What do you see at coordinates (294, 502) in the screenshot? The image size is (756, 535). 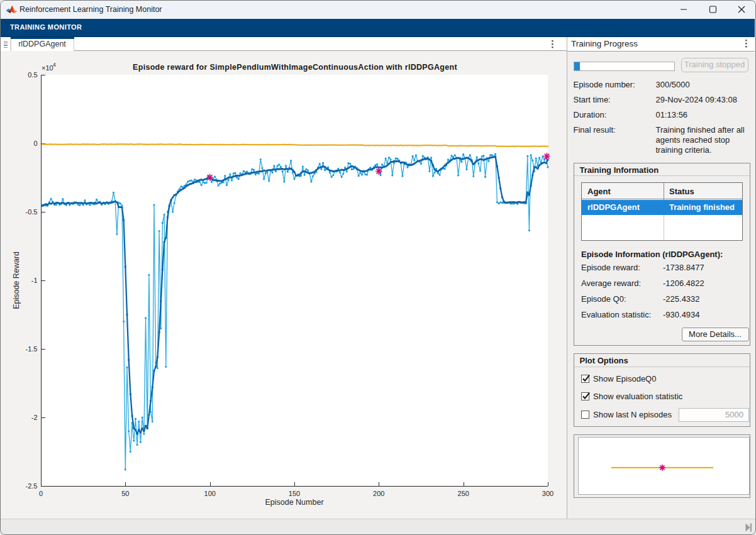 I see `svg-text: Episode Number` at bounding box center [294, 502].